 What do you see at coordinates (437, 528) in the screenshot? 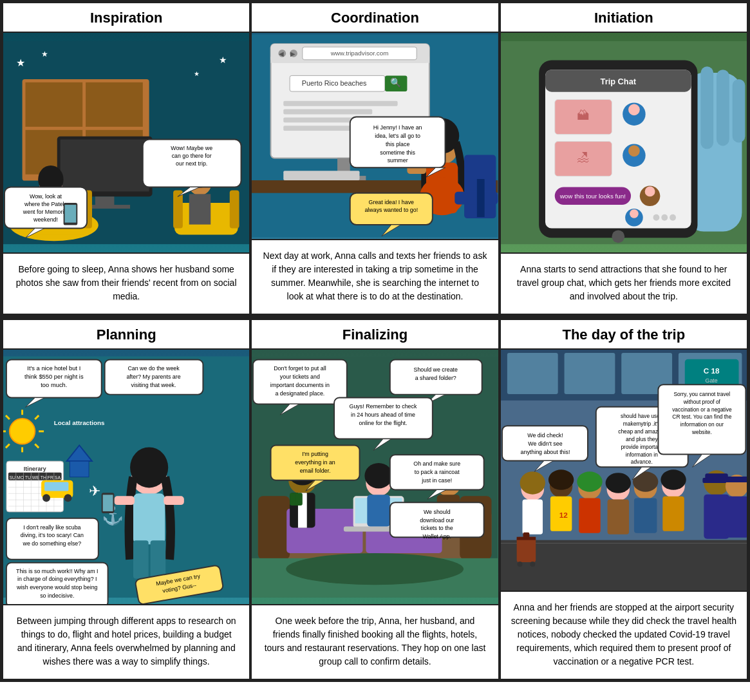
I see `svg-text: tickets to the` at bounding box center [437, 528].